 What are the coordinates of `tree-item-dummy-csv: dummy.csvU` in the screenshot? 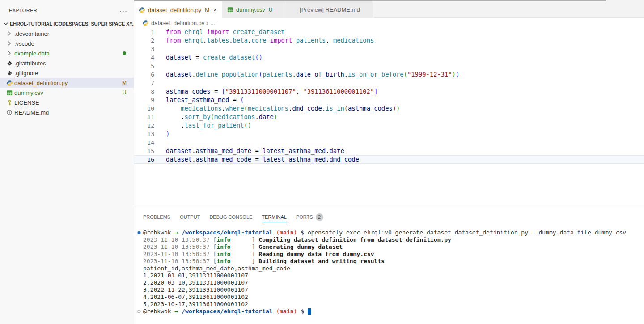 It's located at (67, 93).